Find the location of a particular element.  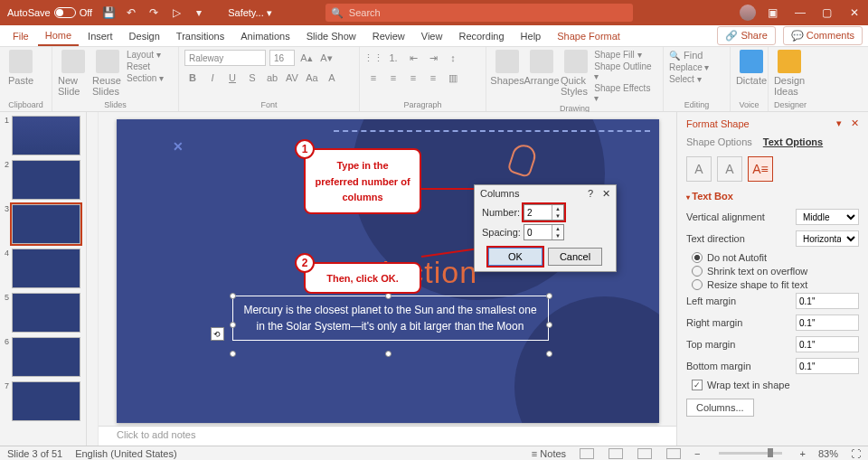

find-button: 🔍 Find is located at coordinates (689, 55).